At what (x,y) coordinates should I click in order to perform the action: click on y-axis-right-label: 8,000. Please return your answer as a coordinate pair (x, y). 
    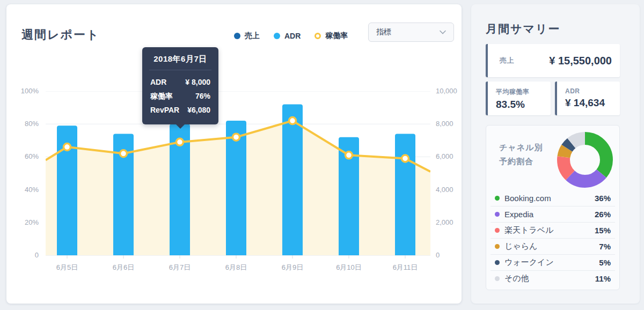
    Looking at the image, I should click on (452, 124).